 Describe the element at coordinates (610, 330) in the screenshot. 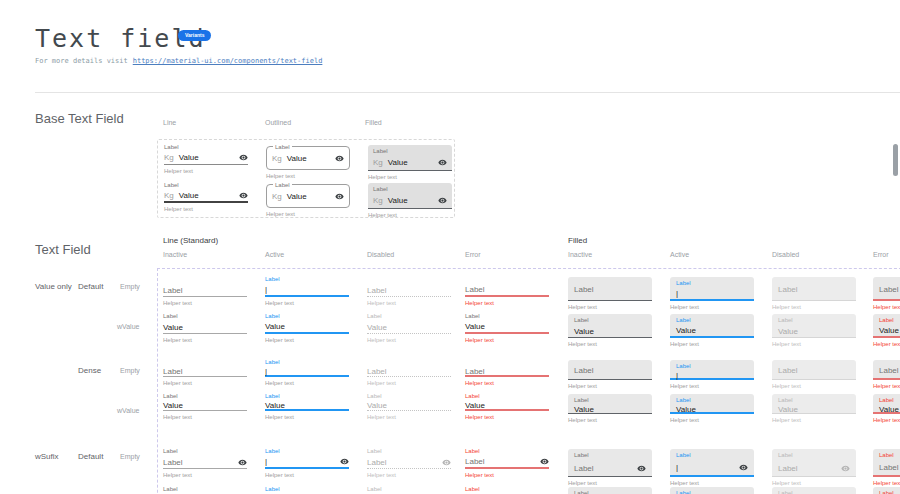

I see `filled-field-inactive: LabelValueHelper text` at that location.